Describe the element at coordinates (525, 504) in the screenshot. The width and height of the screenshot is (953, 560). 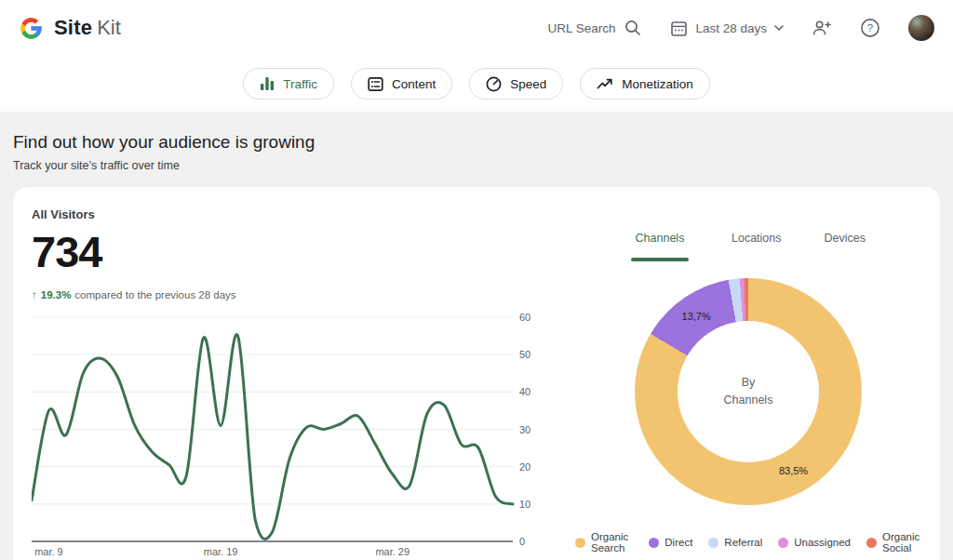
I see `svg-text: 10` at that location.